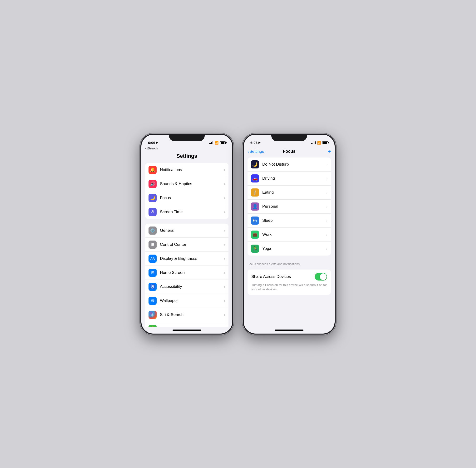 This screenshot has width=476, height=468. Describe the element at coordinates (225, 170) in the screenshot. I see `notifications-chevron: ›` at that location.